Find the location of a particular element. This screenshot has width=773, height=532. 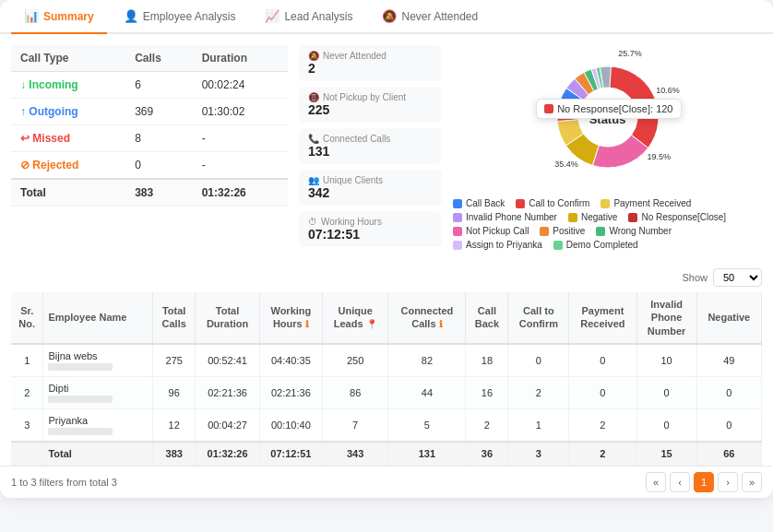

legend-item-Wrong-Number: Wrong Number is located at coordinates (634, 231).